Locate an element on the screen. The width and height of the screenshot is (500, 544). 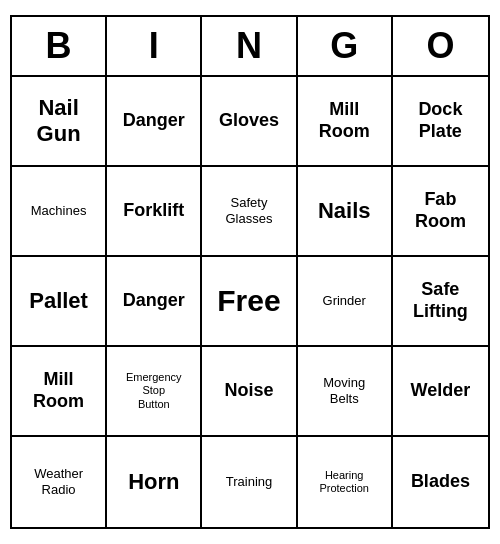
cell-label: Noise is located at coordinates (248, 391).